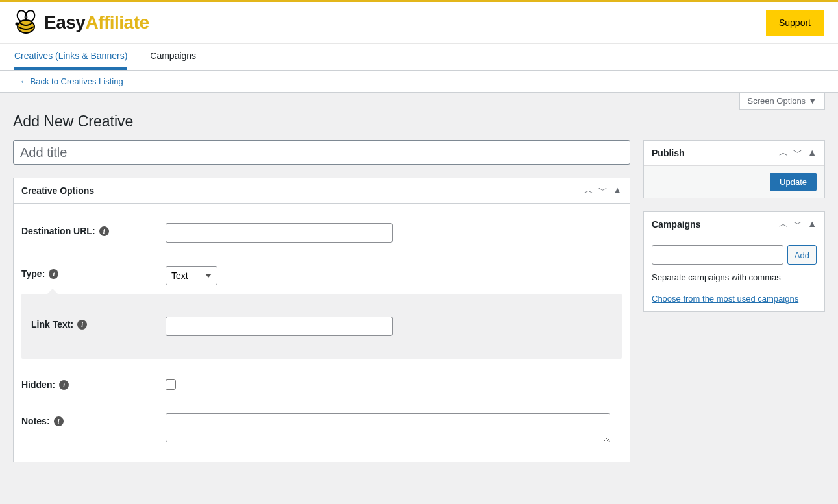 The width and height of the screenshot is (838, 504). What do you see at coordinates (279, 326) in the screenshot?
I see `link-text-input` at bounding box center [279, 326].